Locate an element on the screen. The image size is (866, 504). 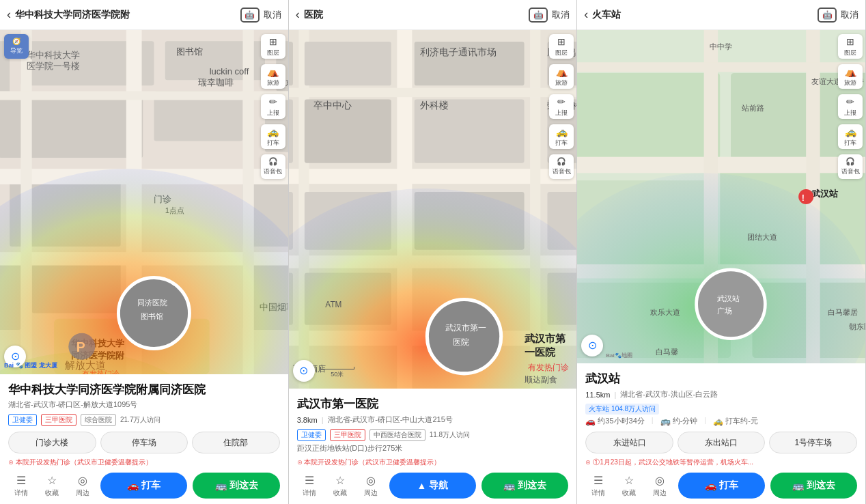
action-east-exit-3: 东出站口 is located at coordinates (721, 443).